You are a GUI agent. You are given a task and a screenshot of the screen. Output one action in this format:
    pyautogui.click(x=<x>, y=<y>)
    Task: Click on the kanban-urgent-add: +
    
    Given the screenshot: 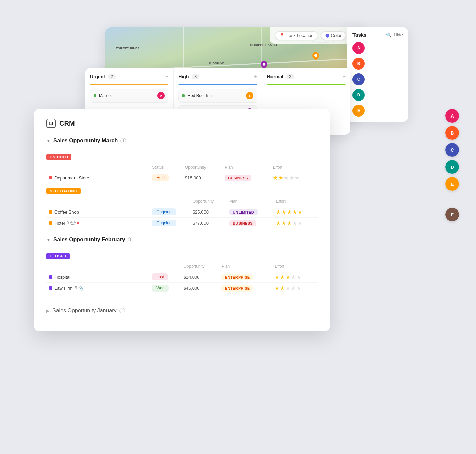 What is the action you would take?
    pyautogui.click(x=167, y=77)
    